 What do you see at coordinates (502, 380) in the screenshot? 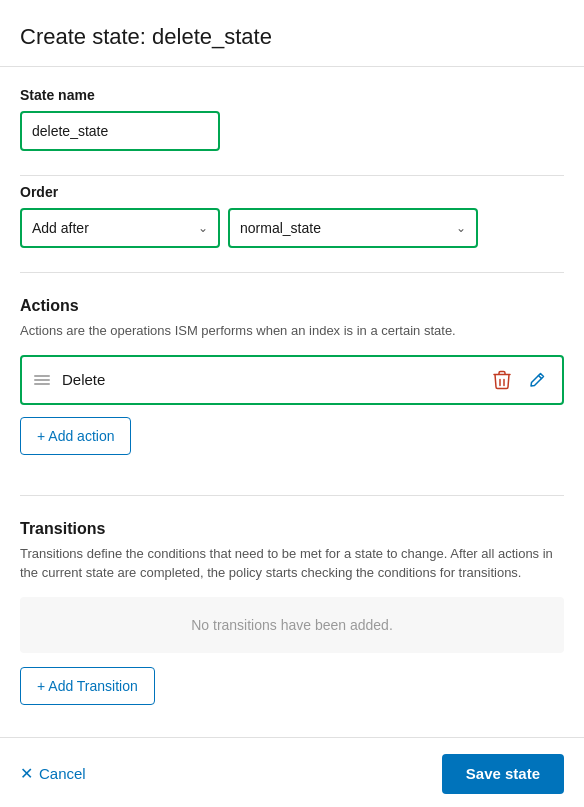
I see `trash-icon` at bounding box center [502, 380].